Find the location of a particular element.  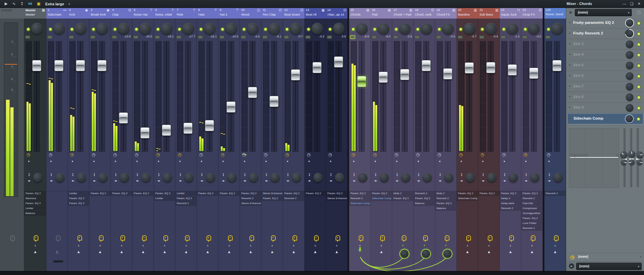

sidechain-source-arrow-icon: ▼ is located at coordinates (360, 250).